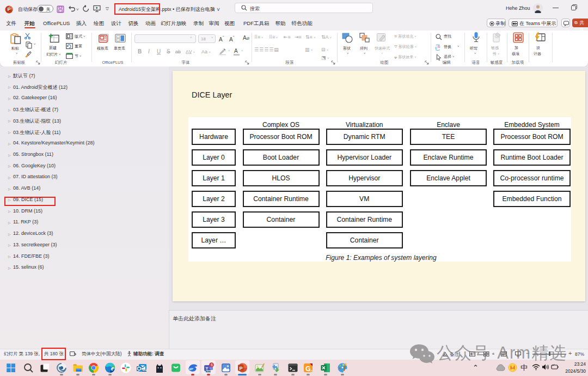  Describe the element at coordinates (212, 365) in the screenshot. I see `svg-text: 6` at that location.